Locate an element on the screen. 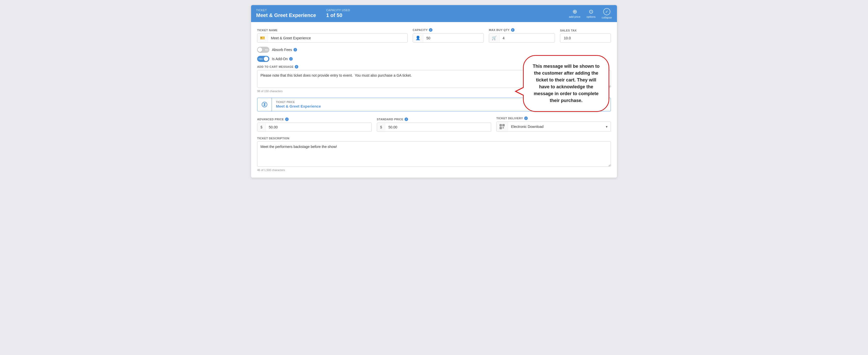 The height and width of the screenshot is (355, 868). advanced-price-input is located at coordinates (319, 127).